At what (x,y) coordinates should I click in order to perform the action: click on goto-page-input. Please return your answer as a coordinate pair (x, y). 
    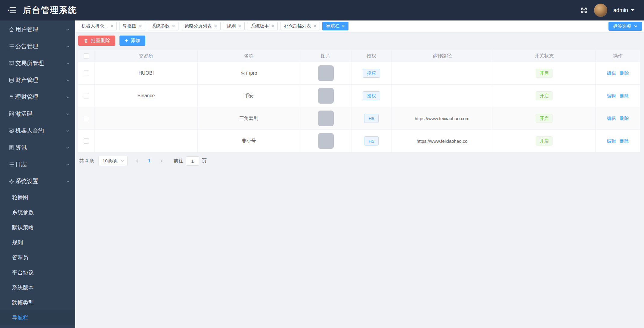
    Looking at the image, I should click on (193, 161).